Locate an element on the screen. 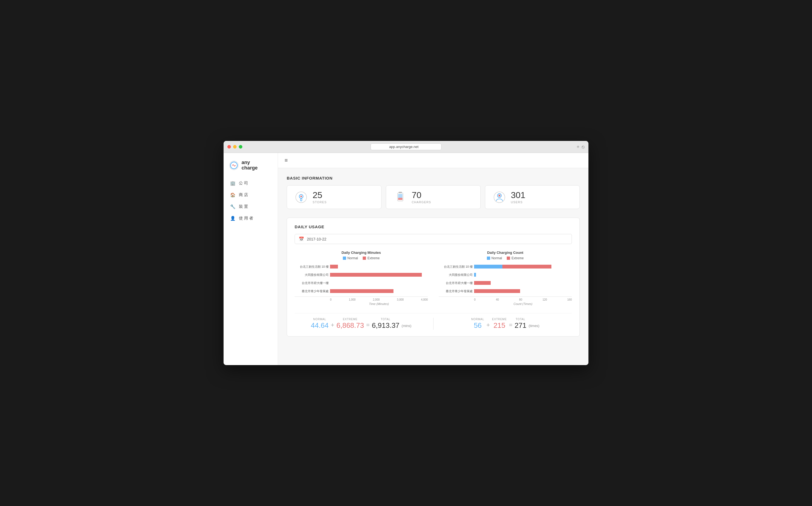 This screenshot has width=812, height=506. logo-icon is located at coordinates (234, 165).